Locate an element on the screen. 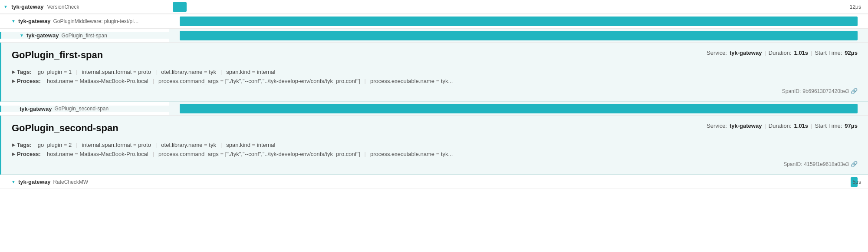  start-meta-value-second: 97μs is located at coordinates (851, 126).